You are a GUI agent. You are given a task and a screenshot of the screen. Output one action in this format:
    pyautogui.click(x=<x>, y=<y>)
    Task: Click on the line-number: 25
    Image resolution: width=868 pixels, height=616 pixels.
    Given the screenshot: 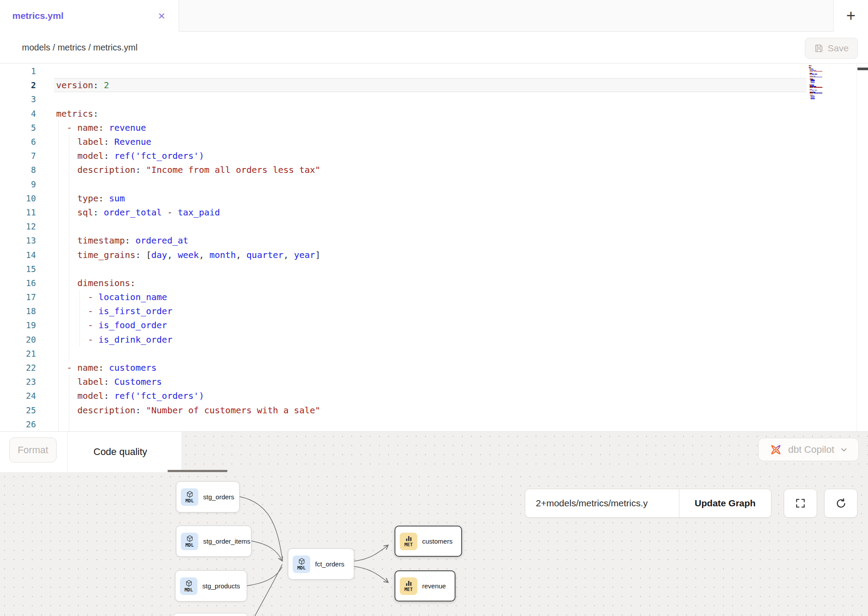 What is the action you would take?
    pyautogui.click(x=18, y=410)
    